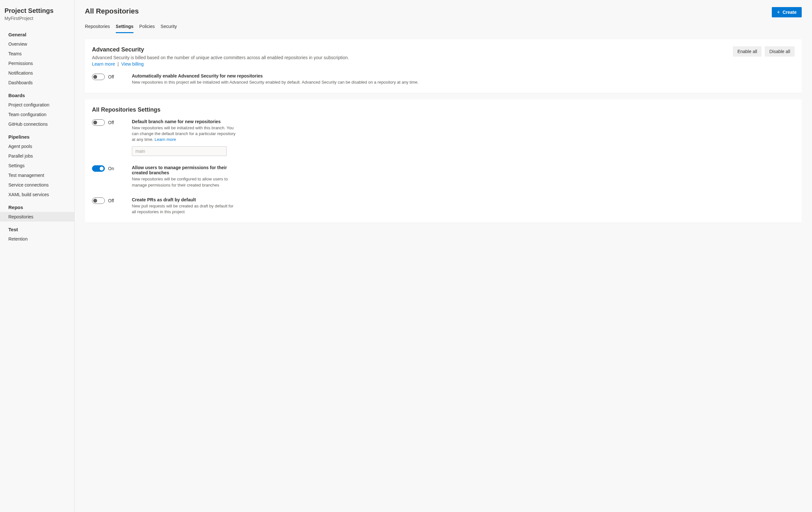 Image resolution: width=812 pixels, height=512 pixels. Describe the element at coordinates (37, 124) in the screenshot. I see `nav-item: GitHub connections` at that location.